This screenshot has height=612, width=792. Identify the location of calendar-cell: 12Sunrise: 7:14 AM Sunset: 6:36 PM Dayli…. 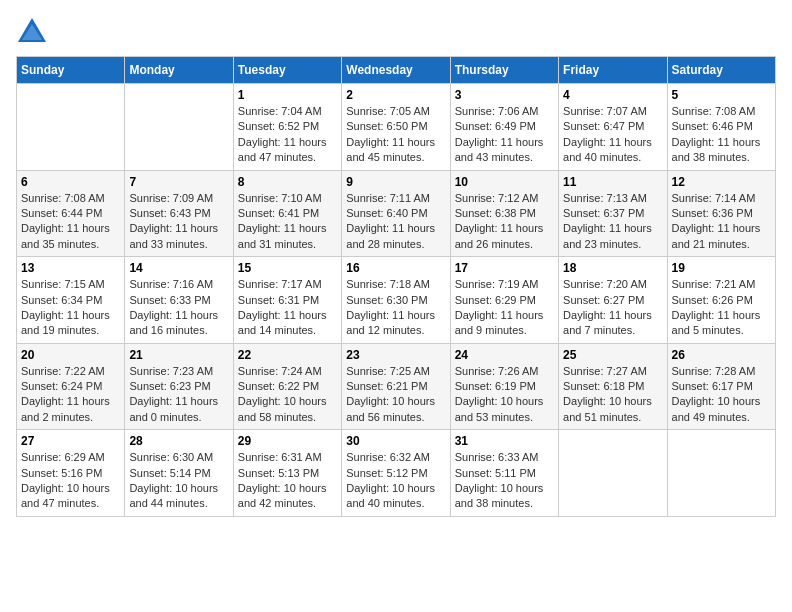
(721, 214).